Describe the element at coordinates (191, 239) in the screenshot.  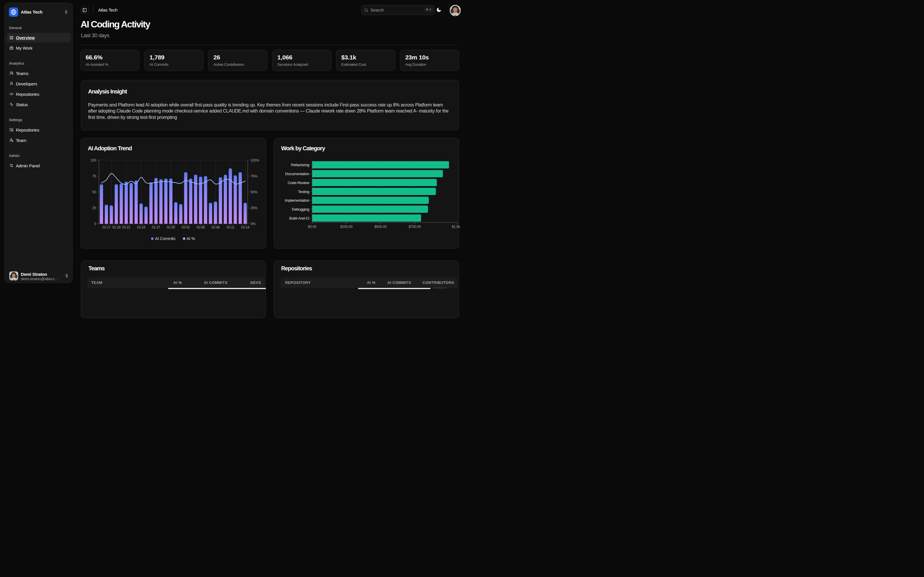
I see `svg-text: AI %` at that location.